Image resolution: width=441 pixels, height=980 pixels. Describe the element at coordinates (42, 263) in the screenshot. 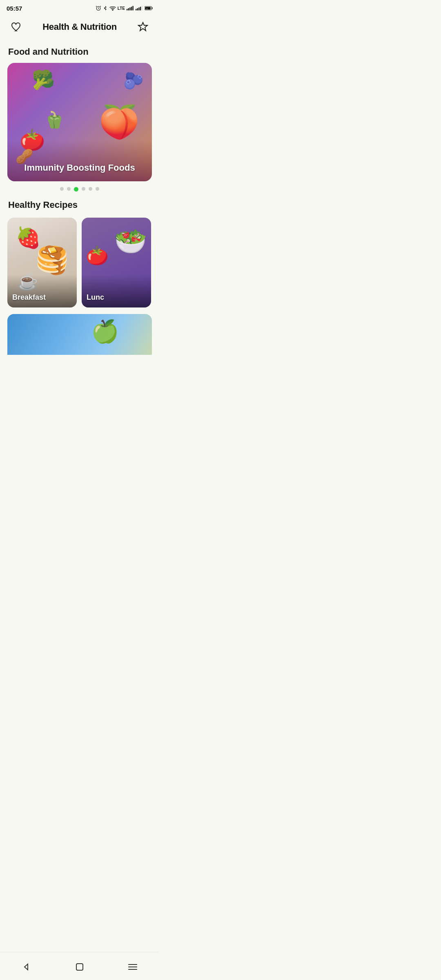

I see `recipe-card-breakfast: 🍓 🥞 ☕ Breakfast` at that location.